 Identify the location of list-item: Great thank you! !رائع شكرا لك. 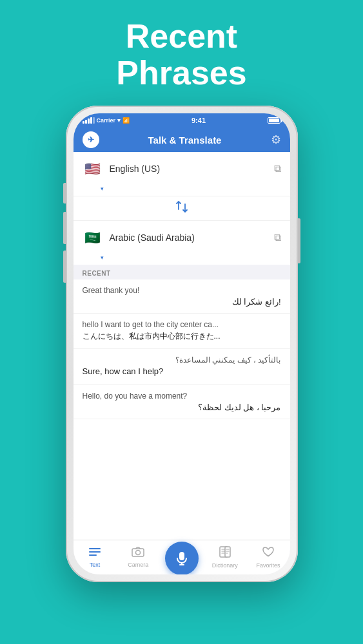
(182, 296).